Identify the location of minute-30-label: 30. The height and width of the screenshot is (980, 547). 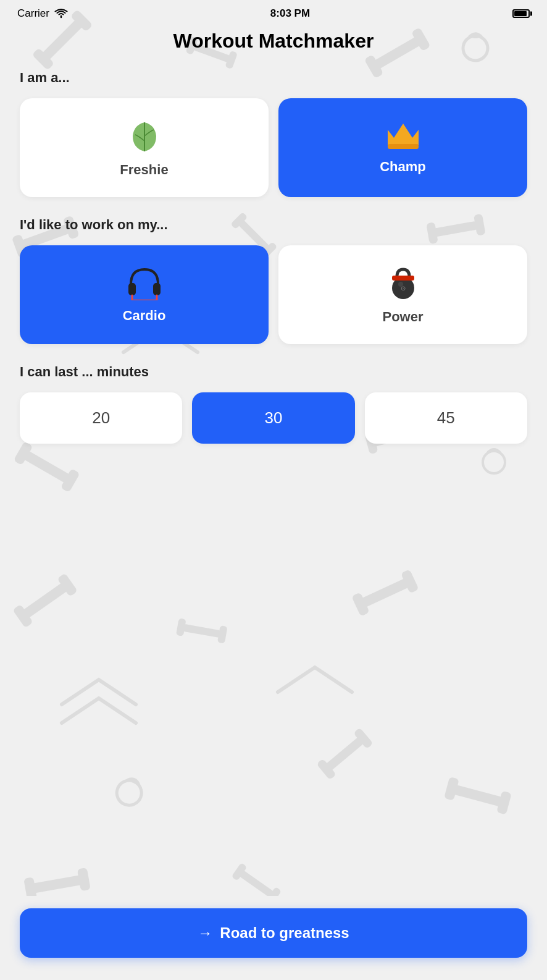
(274, 418).